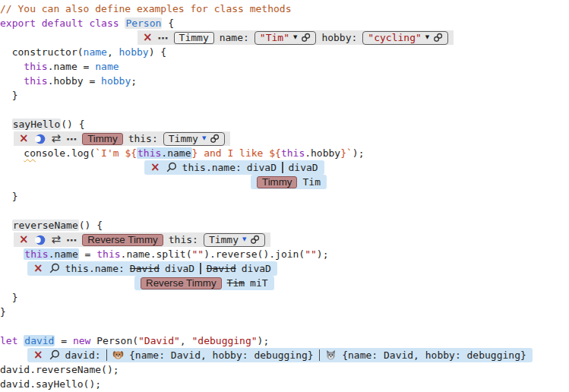  What do you see at coordinates (96, 52) in the screenshot?
I see `param-name: name` at bounding box center [96, 52].